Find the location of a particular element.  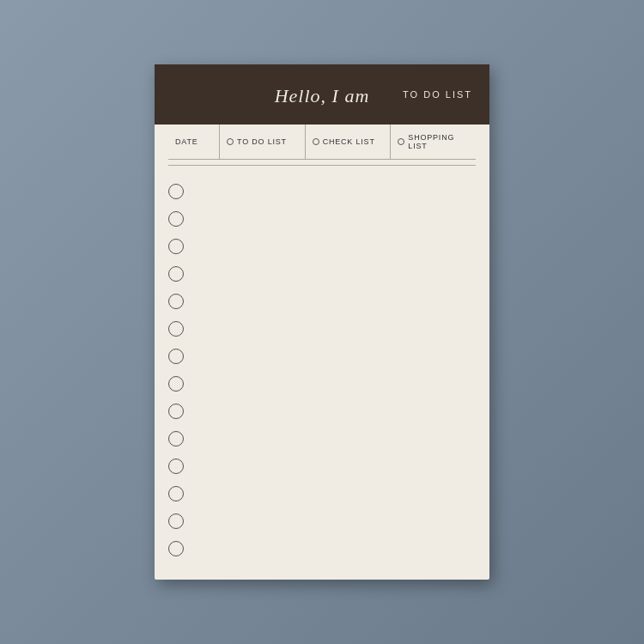

check-label: CHECK LIST is located at coordinates (349, 142).